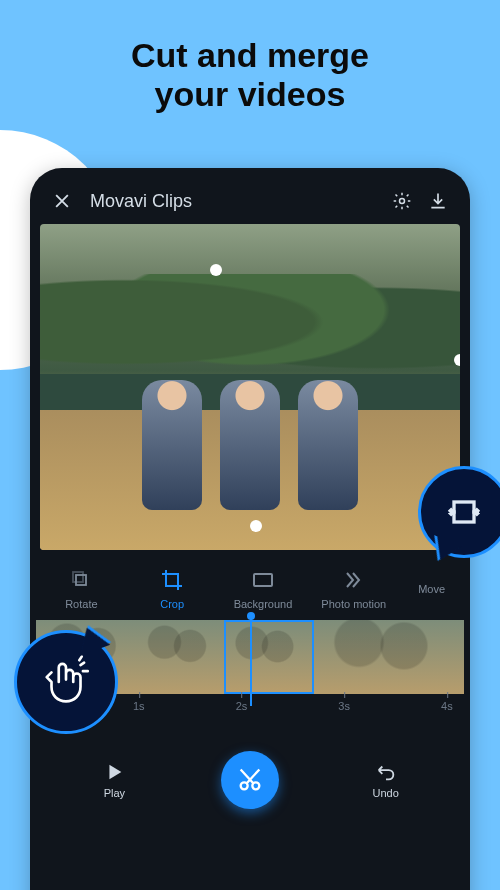  I want to click on play-button: Play, so click(114, 780).